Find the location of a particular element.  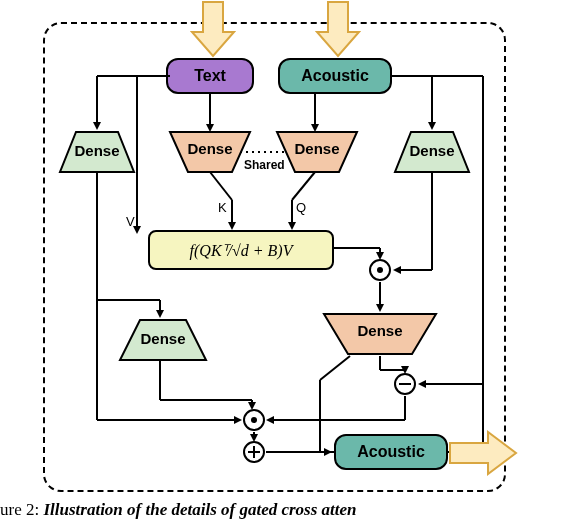

acoustic-output-label: Acoustic is located at coordinates (391, 452).